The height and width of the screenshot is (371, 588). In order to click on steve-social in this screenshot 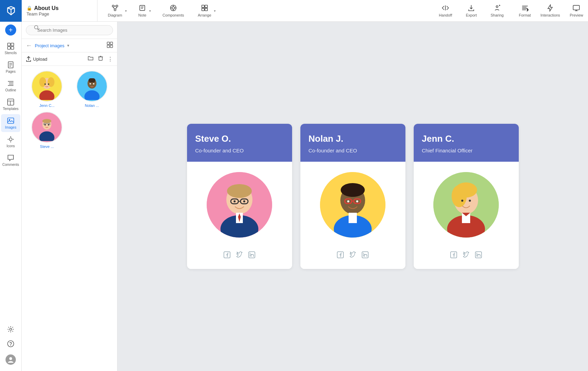, I will do `click(239, 255)`.